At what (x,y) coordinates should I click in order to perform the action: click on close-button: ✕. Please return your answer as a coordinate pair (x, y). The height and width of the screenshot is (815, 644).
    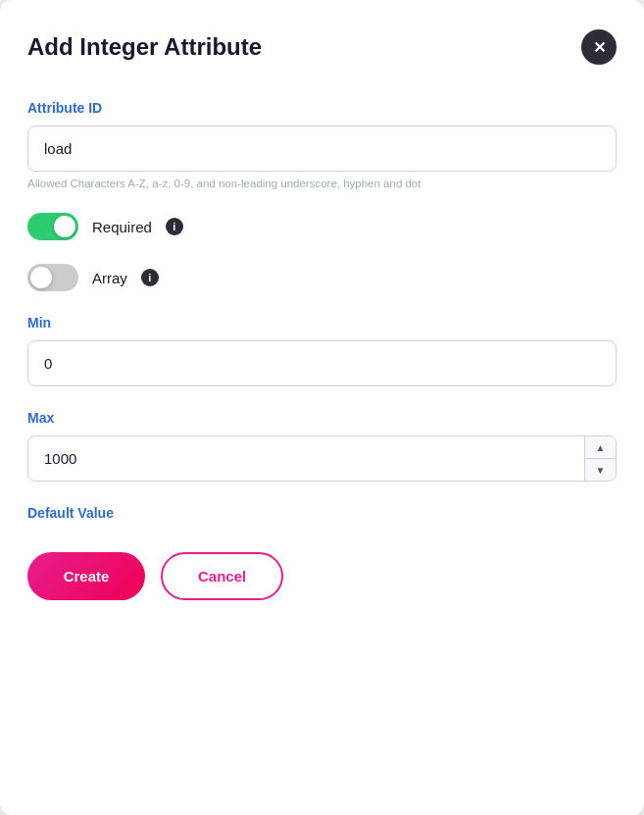
    Looking at the image, I should click on (599, 47).